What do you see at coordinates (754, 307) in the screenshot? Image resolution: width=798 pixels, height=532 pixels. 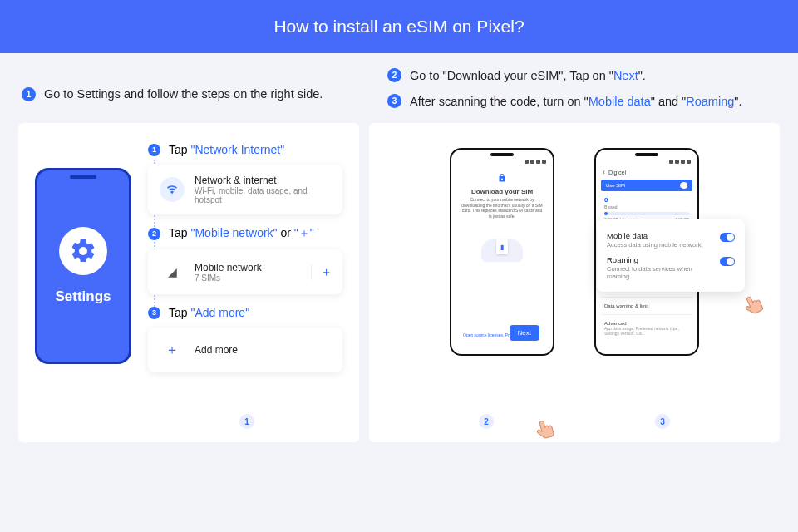 I see `pointer-hand-icon` at bounding box center [754, 307].